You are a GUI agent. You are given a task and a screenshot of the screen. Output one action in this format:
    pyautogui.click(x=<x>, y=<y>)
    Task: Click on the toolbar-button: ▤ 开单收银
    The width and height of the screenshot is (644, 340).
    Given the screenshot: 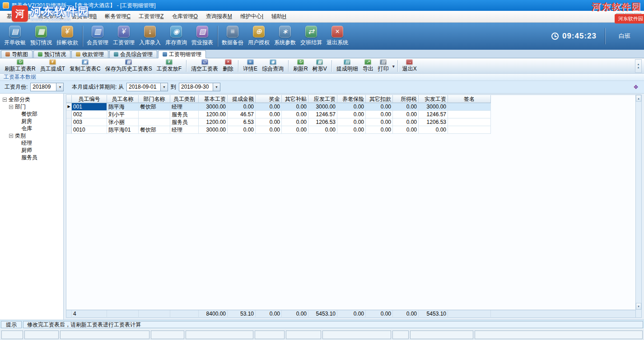 What is the action you would take?
    pyautogui.click(x=15, y=36)
    